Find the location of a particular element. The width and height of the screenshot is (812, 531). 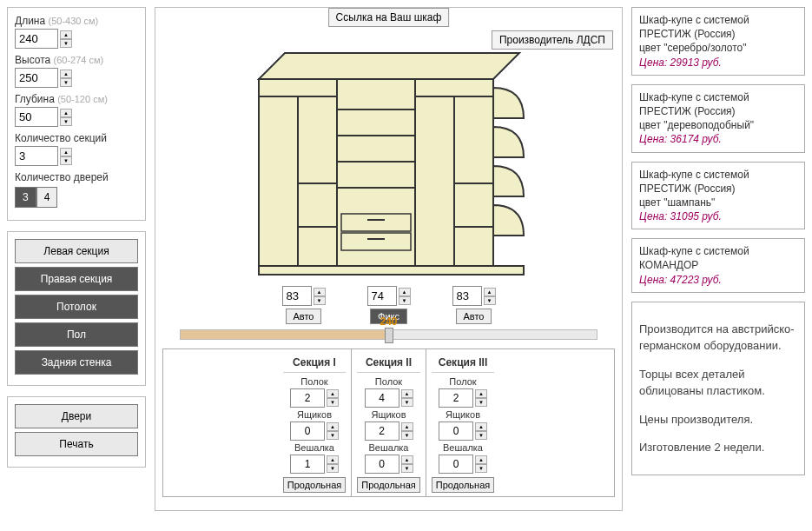

sec3-drawers-label: Ящиков is located at coordinates (464, 415).